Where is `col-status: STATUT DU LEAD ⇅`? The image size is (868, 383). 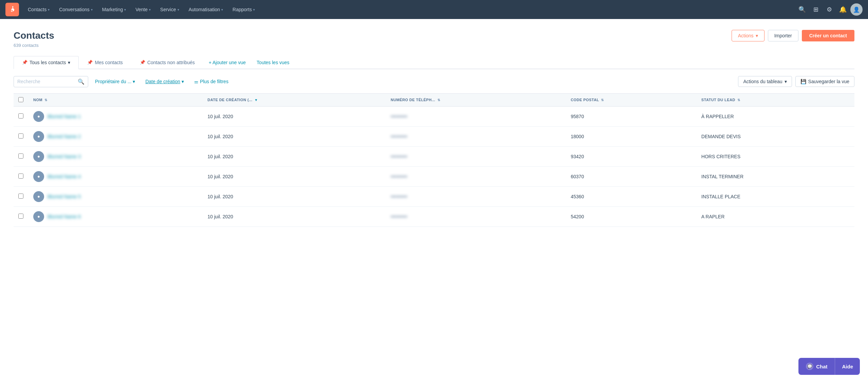 col-status: STATUT DU LEAD ⇅ is located at coordinates (776, 100).